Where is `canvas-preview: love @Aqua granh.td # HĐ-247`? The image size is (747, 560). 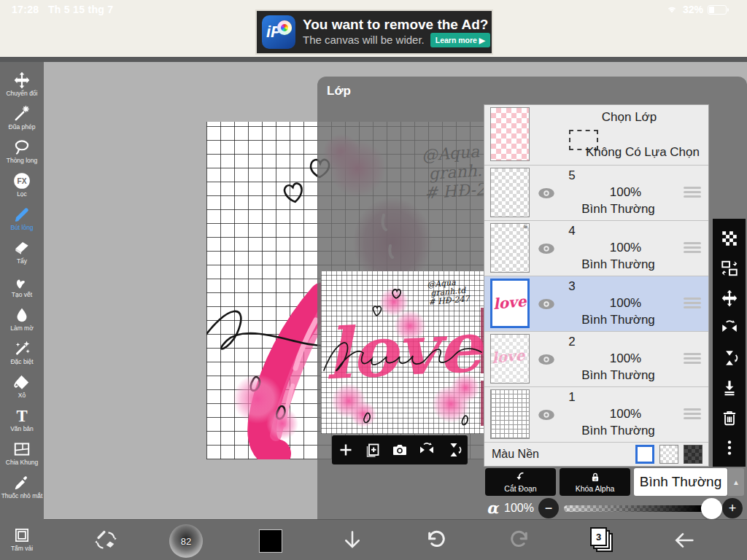 canvas-preview: love @Aqua granh.td # HĐ-247 is located at coordinates (403, 353).